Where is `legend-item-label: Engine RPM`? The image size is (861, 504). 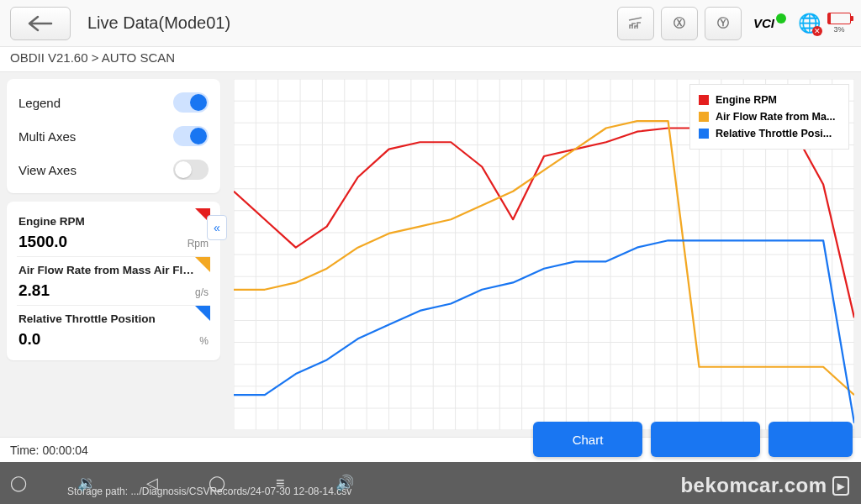
legend-item-label: Engine RPM is located at coordinates (747, 100).